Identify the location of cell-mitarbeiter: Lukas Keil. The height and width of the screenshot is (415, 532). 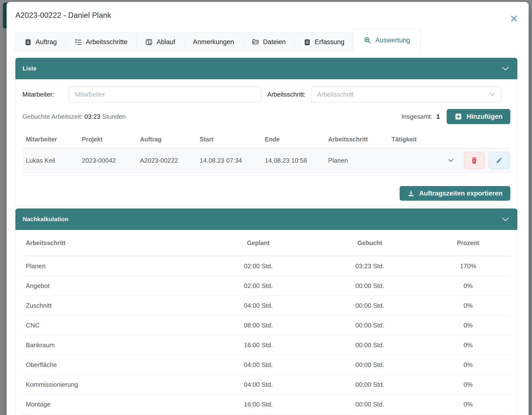
(50, 160).